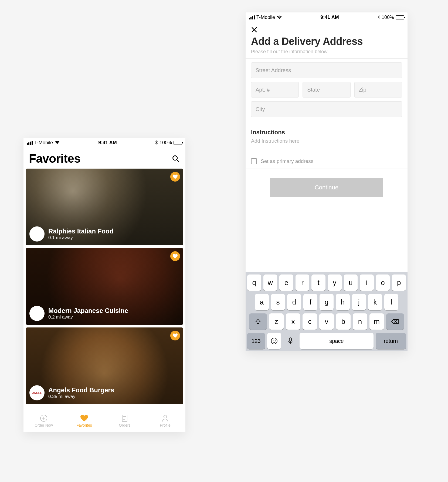 This screenshot has height=482, width=448. Describe the element at coordinates (125, 418) in the screenshot. I see `receipt-icon` at that location.